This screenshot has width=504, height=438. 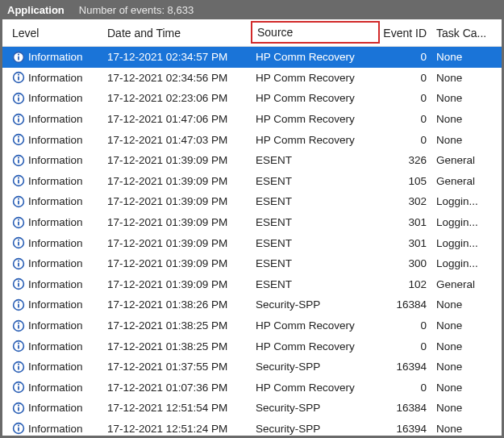 What do you see at coordinates (464, 243) in the screenshot?
I see `cell-task: Loggin...` at bounding box center [464, 243].